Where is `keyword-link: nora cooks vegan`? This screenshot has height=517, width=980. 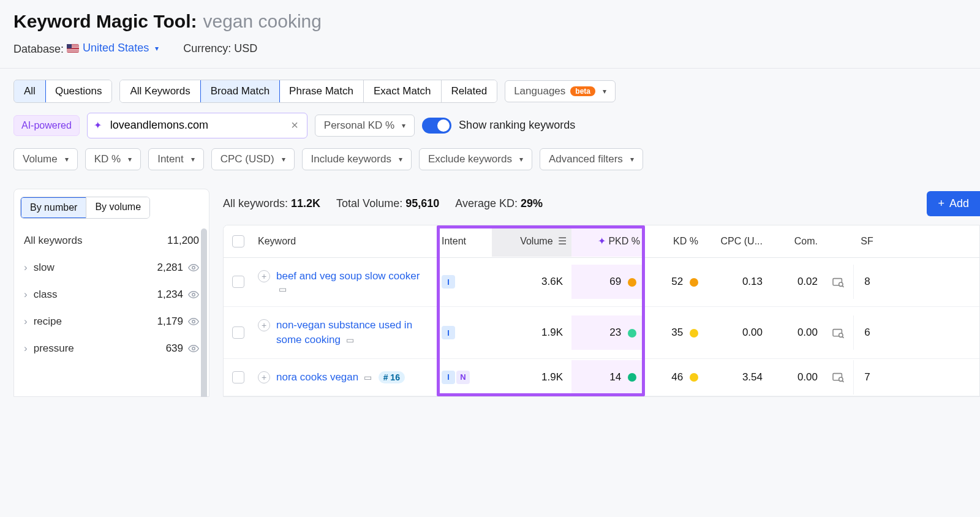 keyword-link: nora cooks vegan is located at coordinates (317, 377).